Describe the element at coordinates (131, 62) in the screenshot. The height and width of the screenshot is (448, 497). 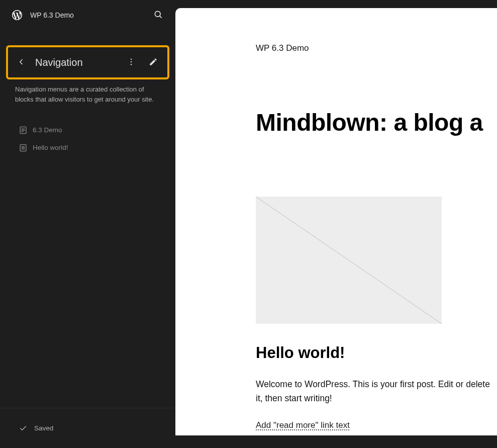
I see `more-vertical-icon` at that location.